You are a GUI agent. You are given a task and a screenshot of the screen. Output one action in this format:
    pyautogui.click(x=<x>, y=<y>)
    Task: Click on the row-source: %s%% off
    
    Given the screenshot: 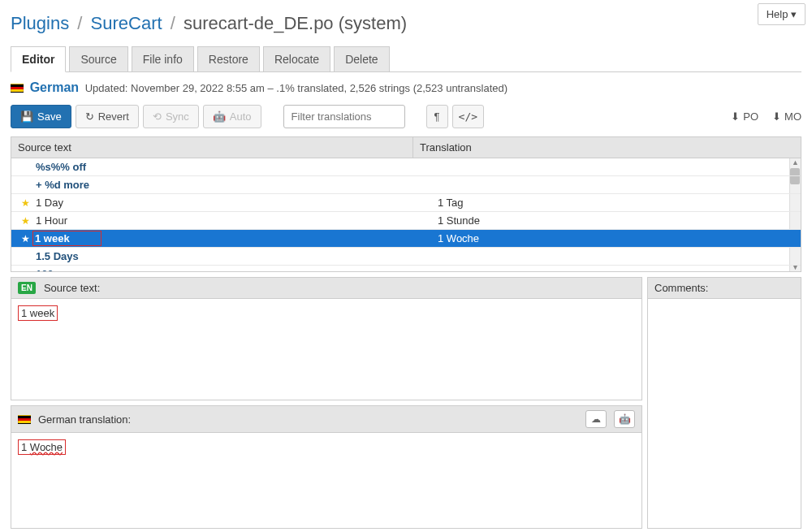 What is the action you would take?
    pyautogui.click(x=213, y=167)
    